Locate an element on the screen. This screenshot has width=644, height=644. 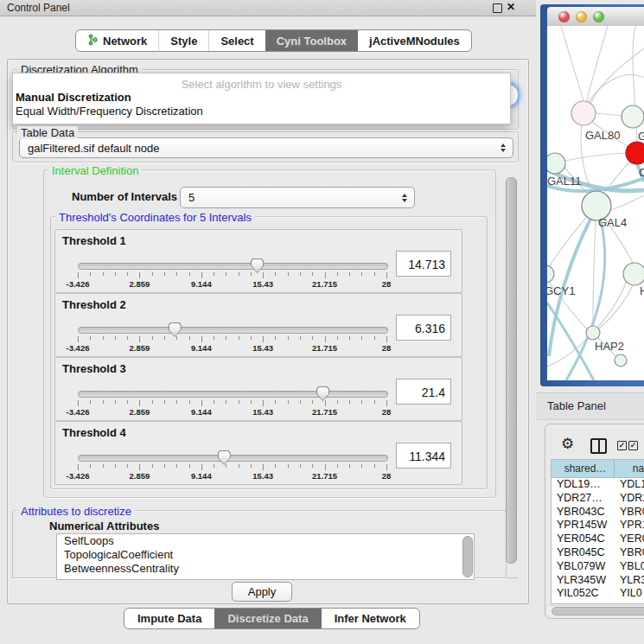
threshold-value-field: 11.344 is located at coordinates (424, 456).